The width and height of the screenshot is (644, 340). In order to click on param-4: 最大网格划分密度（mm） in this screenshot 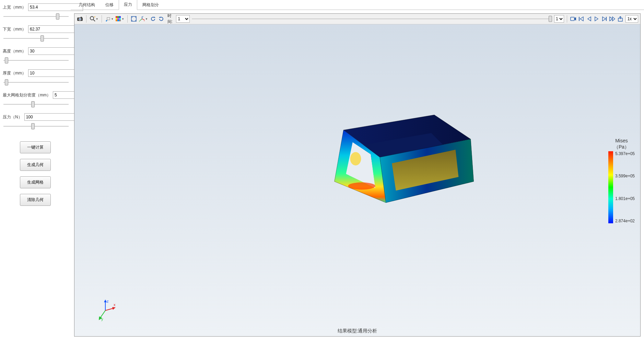, I will do `click(35, 98)`.